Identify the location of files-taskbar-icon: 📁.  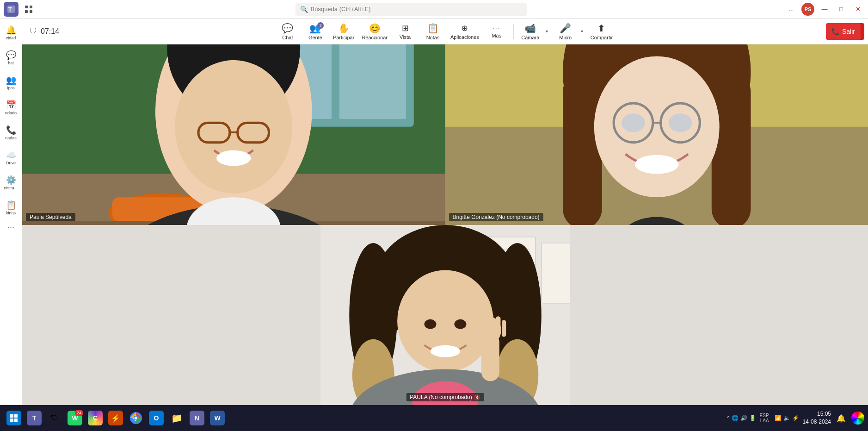
(177, 418).